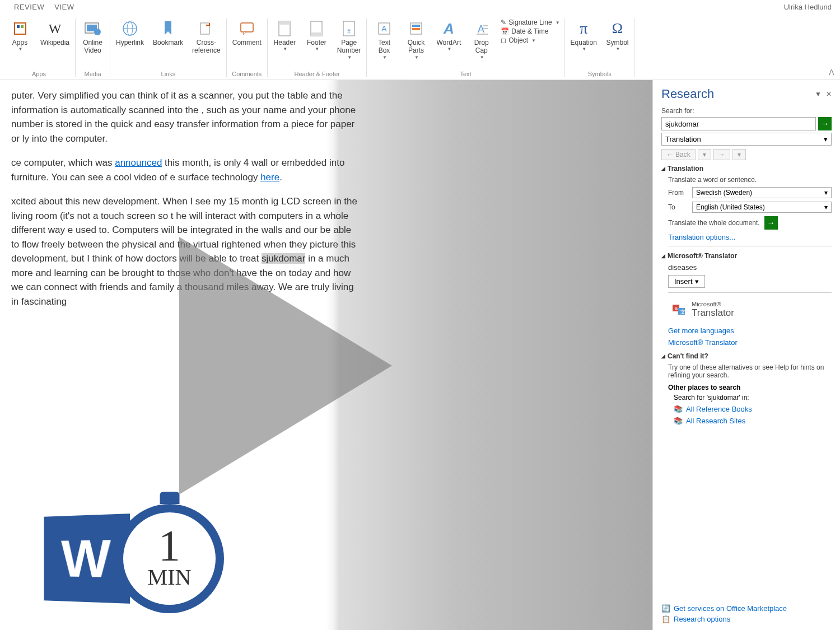 The width and height of the screenshot is (840, 630). I want to click on translation-options-link: Translation options..., so click(746, 237).